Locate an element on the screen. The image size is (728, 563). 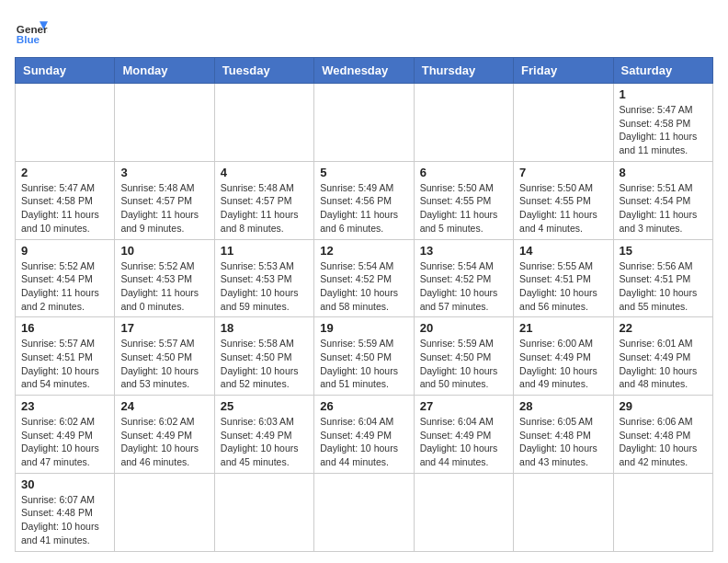
svg-text: Blue is located at coordinates (28, 39).